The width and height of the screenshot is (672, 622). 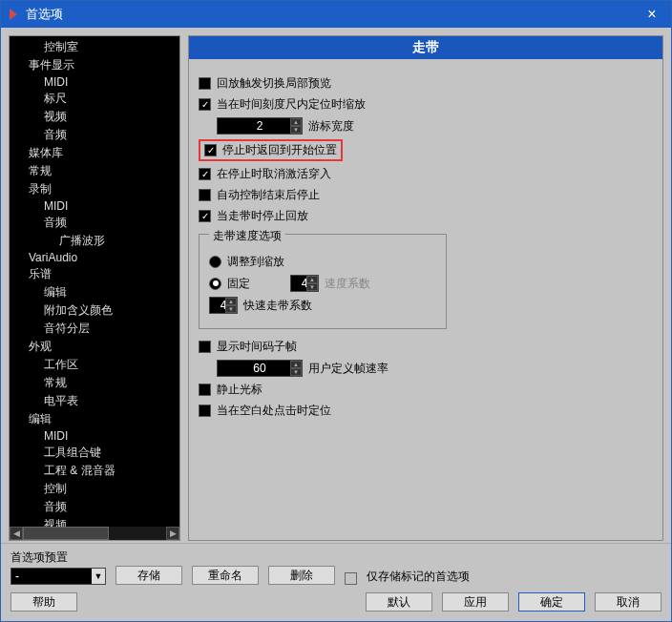 I want to click on fixed-speed-input: 4 ▲▼, so click(x=304, y=283).